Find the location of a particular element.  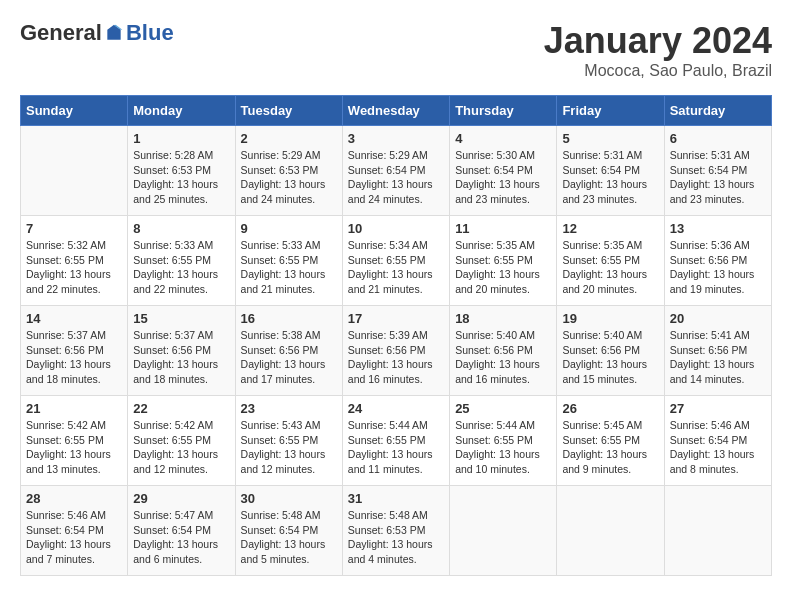

calendar-cell: 2Sunrise: 5:29 AM Sunset: 6:53 PM Daylig… is located at coordinates (288, 171).